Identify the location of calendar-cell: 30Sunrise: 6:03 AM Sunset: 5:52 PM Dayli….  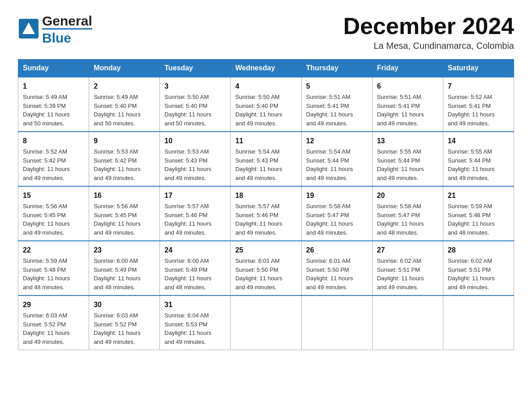
(124, 323).